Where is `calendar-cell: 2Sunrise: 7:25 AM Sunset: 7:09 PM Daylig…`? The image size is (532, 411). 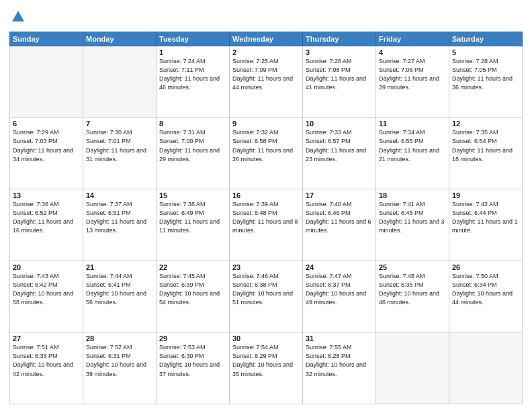 calendar-cell: 2Sunrise: 7:25 AM Sunset: 7:09 PM Daylig… is located at coordinates (266, 82).